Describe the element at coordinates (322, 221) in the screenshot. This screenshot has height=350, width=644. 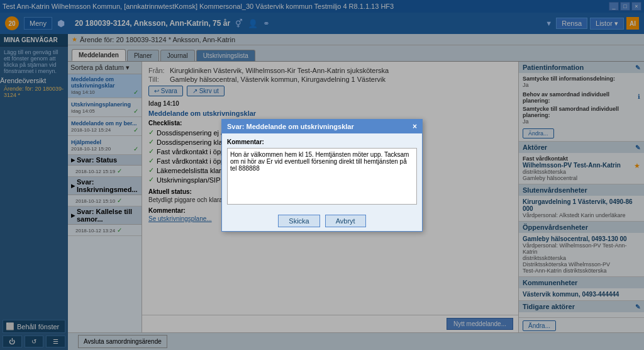
I see `dialog-footer: Skicka Avbryt` at that location.